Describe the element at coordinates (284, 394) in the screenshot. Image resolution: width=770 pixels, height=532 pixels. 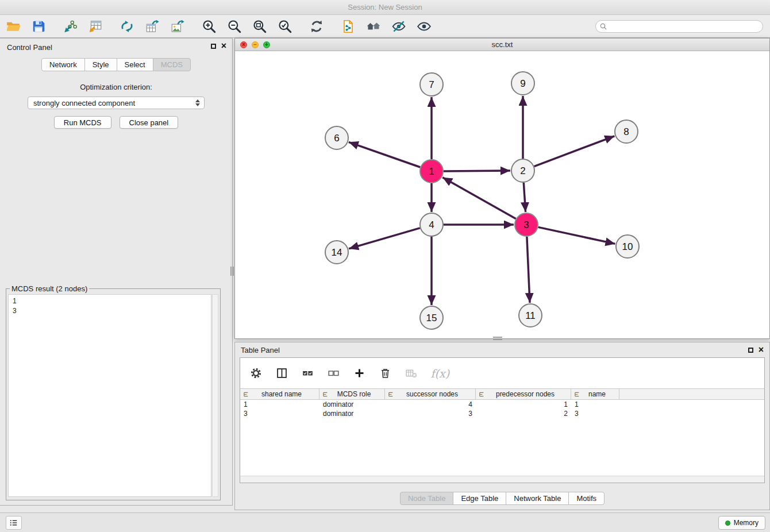
I see `column-header-label: shared name` at that location.